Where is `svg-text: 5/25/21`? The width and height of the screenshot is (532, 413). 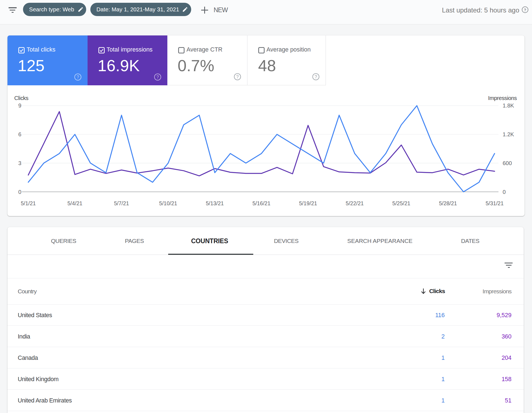 svg-text: 5/25/21 is located at coordinates (401, 203).